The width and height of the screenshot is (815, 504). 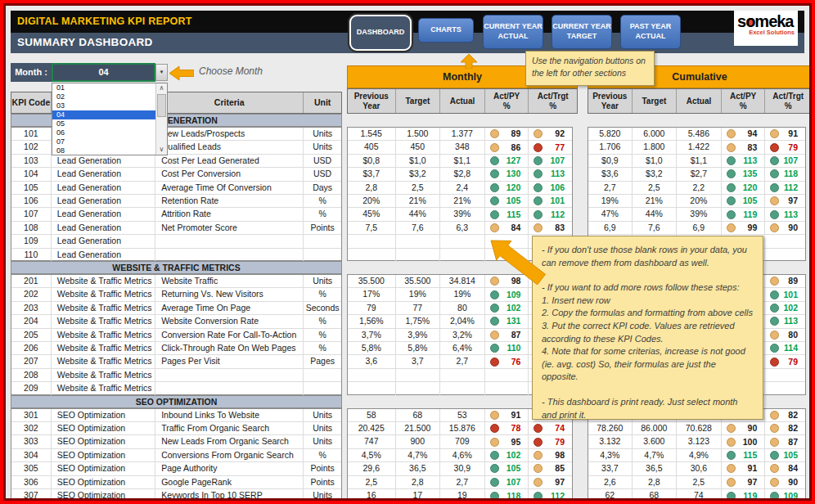 I want to click on value-cell: 58, so click(x=371, y=416).